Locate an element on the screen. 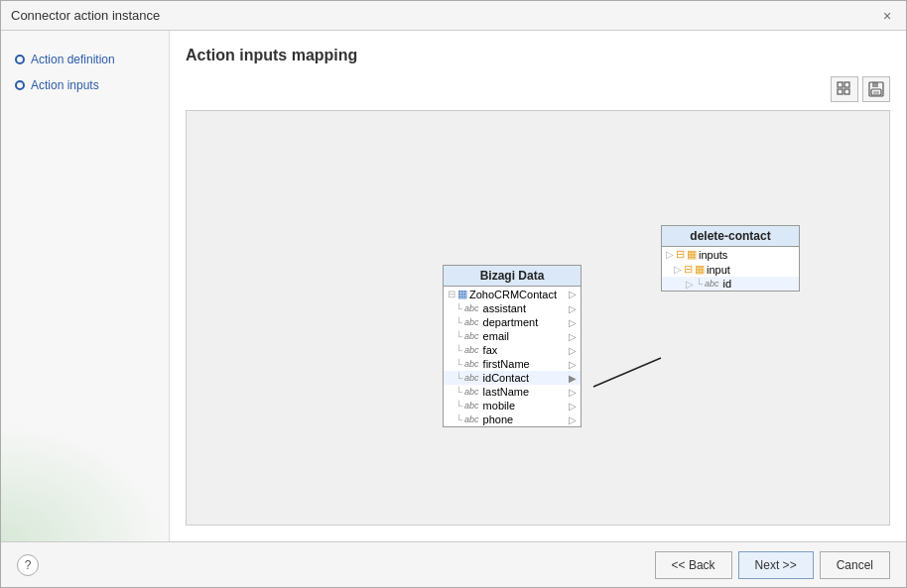 The height and width of the screenshot is (588, 907). table-row: └ abc assistant ▷ is located at coordinates (512, 308).